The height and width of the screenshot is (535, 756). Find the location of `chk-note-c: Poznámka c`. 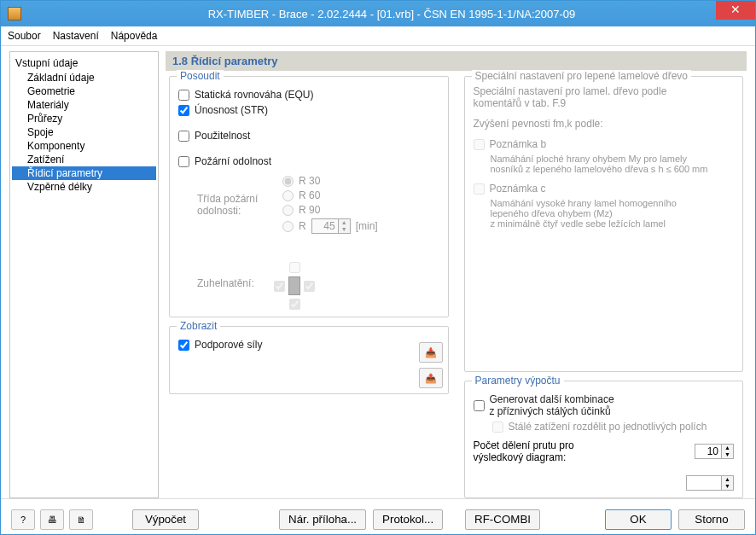

chk-note-c: Poznámka c is located at coordinates (604, 189).